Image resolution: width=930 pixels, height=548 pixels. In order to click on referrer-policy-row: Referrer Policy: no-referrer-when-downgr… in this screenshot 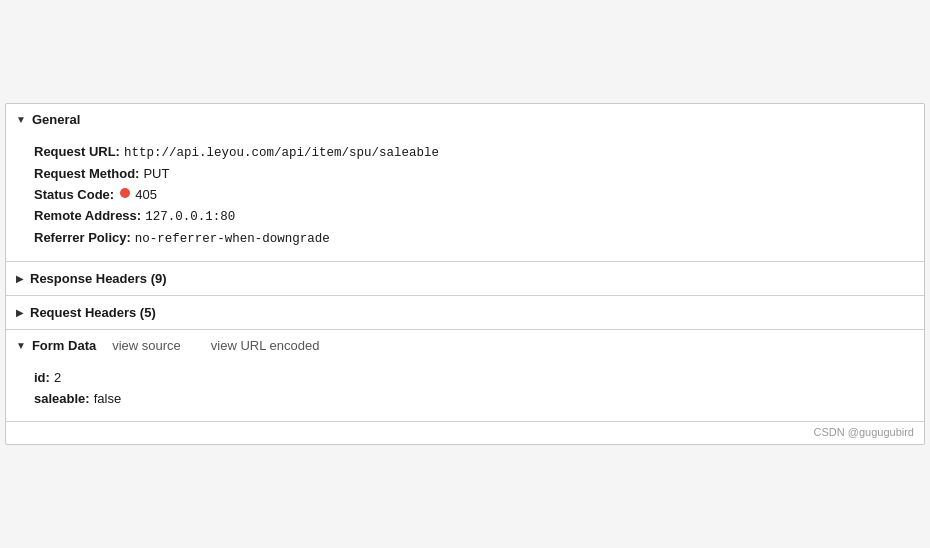, I will do `click(469, 238)`.